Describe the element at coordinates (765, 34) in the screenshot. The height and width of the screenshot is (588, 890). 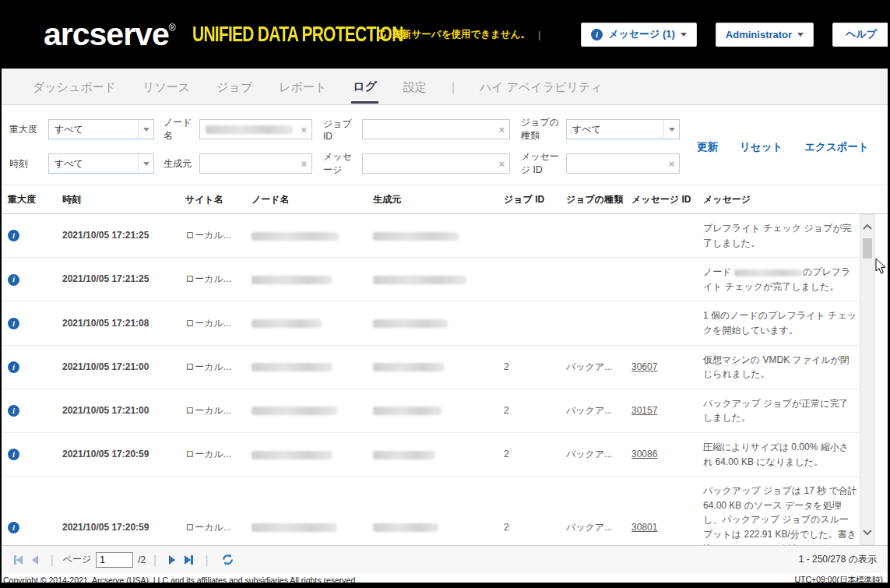
I see `administrator-button: Administrator` at that location.